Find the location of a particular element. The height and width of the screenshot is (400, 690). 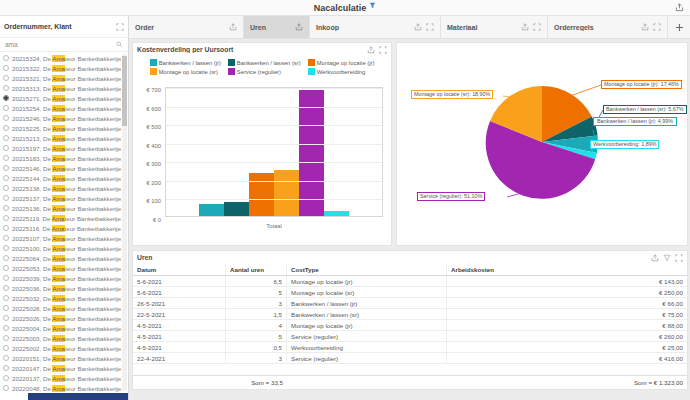

list-item: 20225003, De Amateur Banketbakkerijen B. is located at coordinates (60, 338).